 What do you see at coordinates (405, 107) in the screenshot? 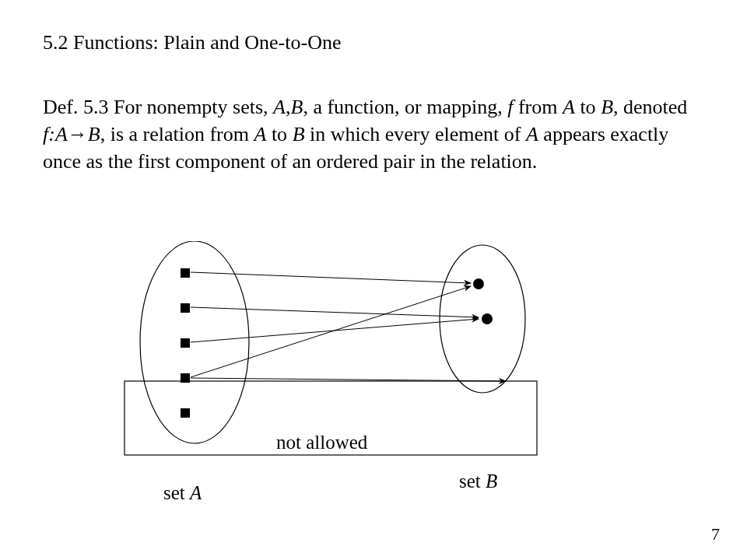
I see `def-text: , a function, or mapping,` at bounding box center [405, 107].